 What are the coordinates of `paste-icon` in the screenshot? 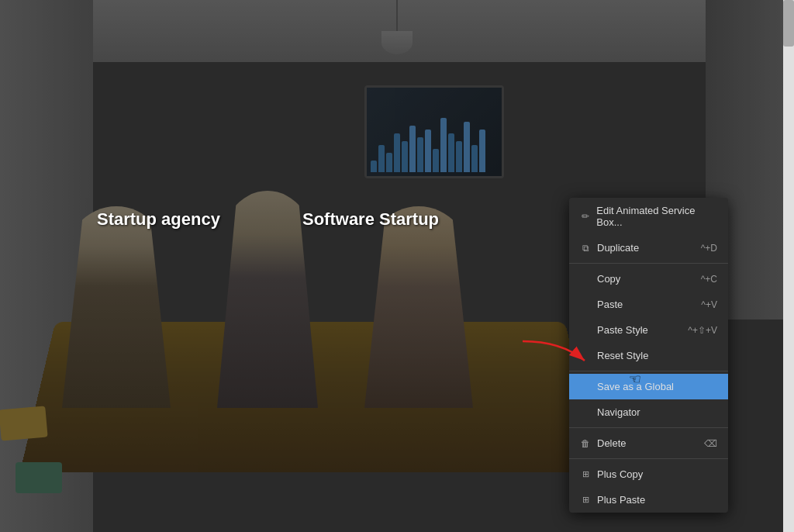 It's located at (585, 305).